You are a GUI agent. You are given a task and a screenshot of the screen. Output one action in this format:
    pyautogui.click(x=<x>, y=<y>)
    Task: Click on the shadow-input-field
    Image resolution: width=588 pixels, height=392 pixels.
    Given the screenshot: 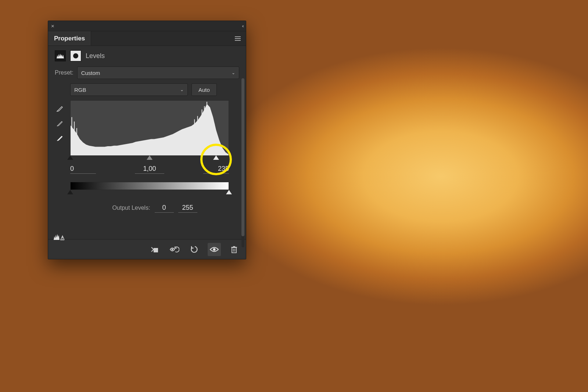 What is the action you would take?
    pyautogui.click(x=83, y=169)
    